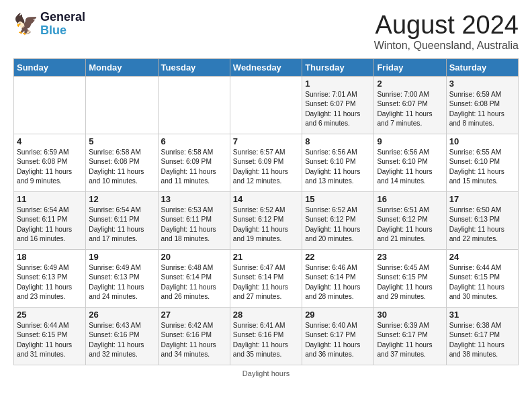  I want to click on calendar-cell: 30Sunrise: 6:39 AM Sunset: 6:17 PM Dayli…, so click(410, 336).